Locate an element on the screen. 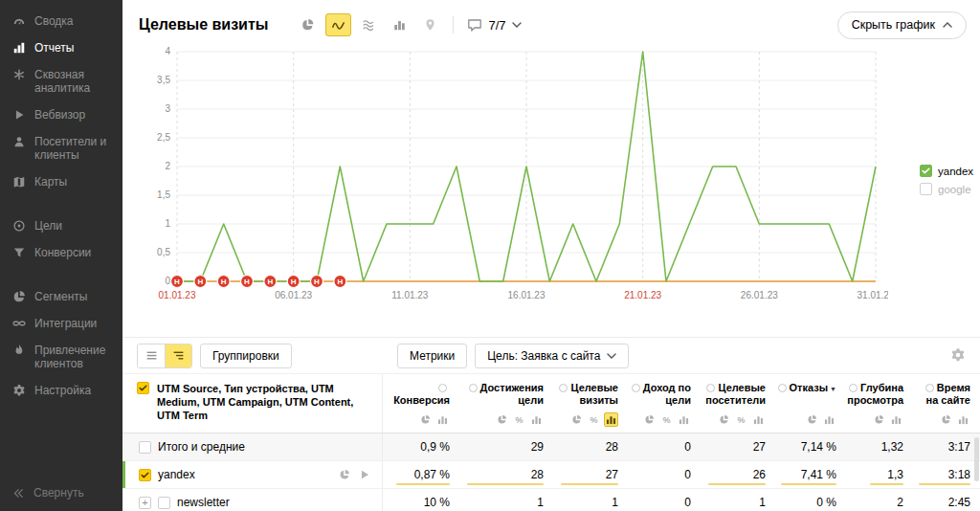  metric-column-label: Отказы▼ is located at coordinates (808, 389).